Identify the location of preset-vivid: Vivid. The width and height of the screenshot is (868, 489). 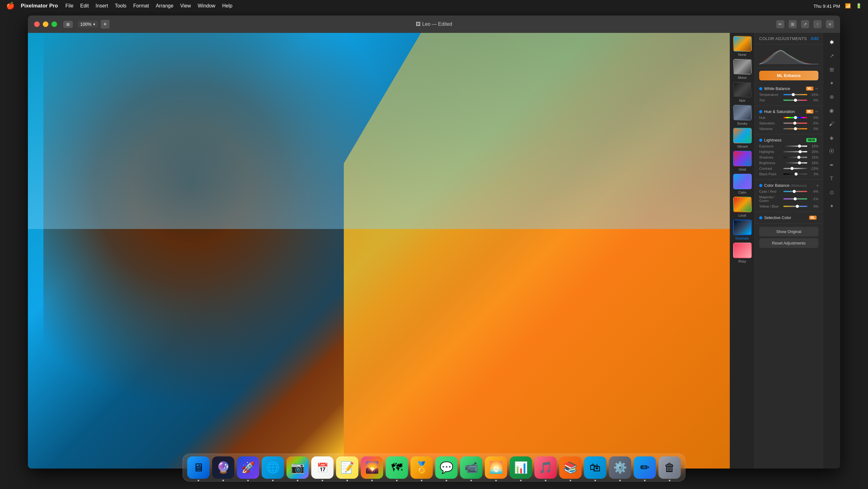
(743, 161).